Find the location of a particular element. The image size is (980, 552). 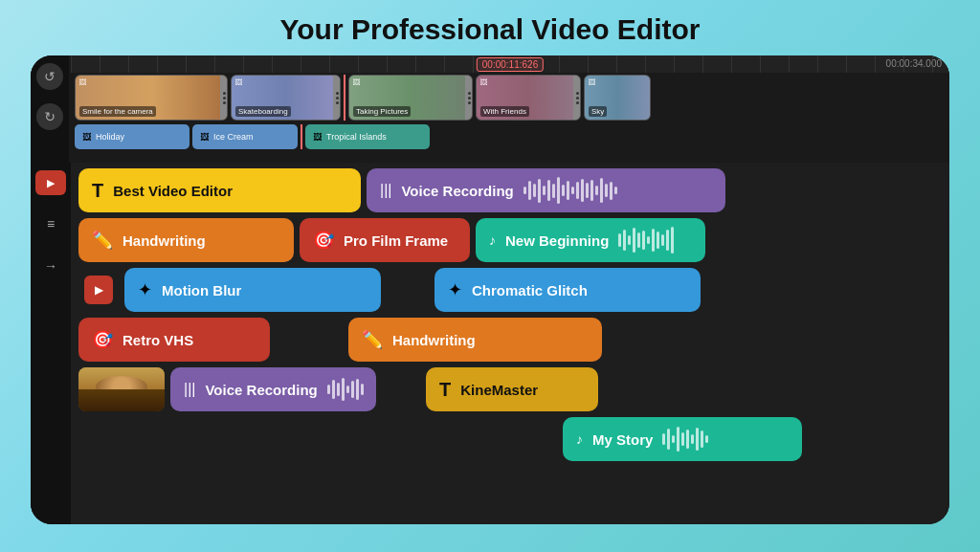

clip-label-5: Sky is located at coordinates (597, 111).